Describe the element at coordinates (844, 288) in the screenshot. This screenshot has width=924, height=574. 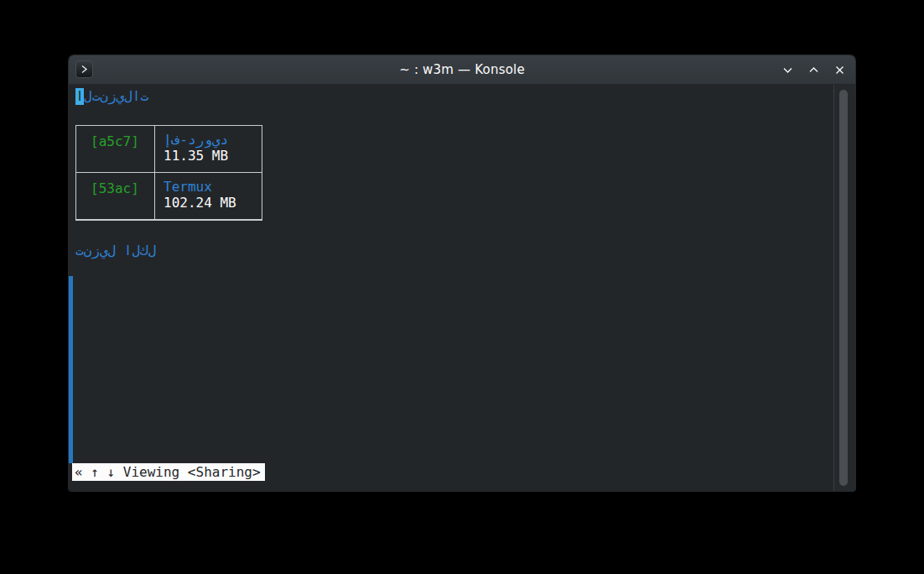
I see `scrollbar-thumb` at that location.